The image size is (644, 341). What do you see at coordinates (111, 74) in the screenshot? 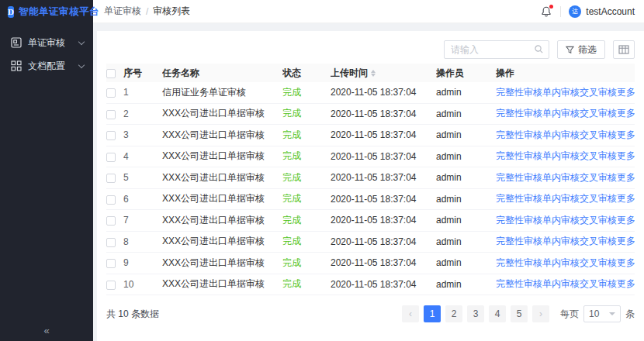
I see `select-all-checkbox` at bounding box center [111, 74].